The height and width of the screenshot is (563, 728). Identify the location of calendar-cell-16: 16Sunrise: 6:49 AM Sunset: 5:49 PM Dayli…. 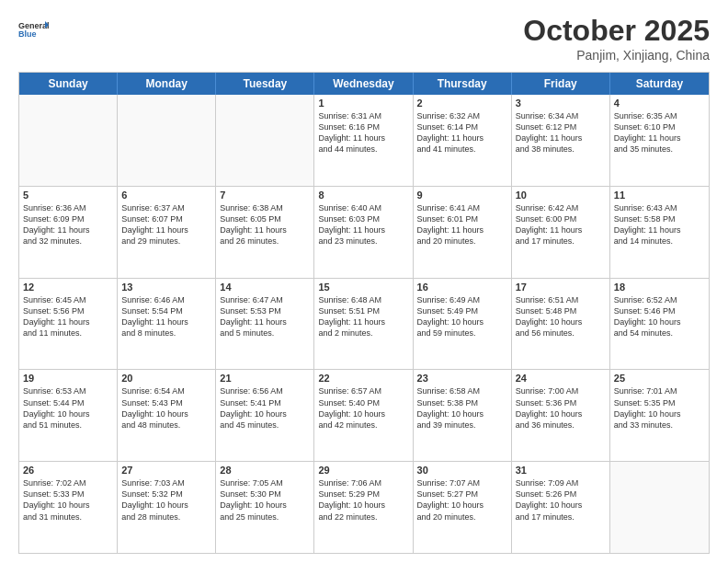
(463, 324).